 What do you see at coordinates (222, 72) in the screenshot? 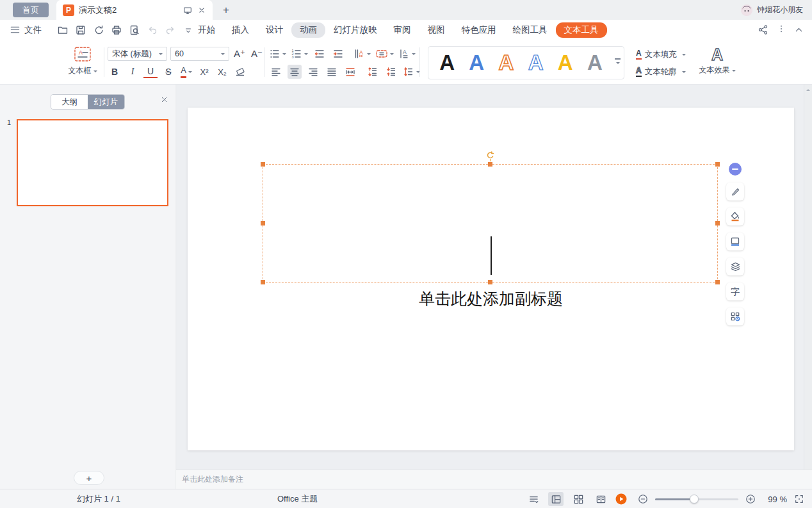
I see `subscript-button: X₂` at bounding box center [222, 72].